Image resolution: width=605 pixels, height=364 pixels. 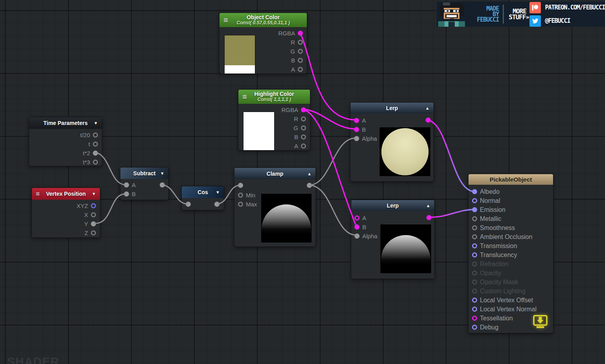 What do you see at coordinates (144, 184) in the screenshot?
I see `node-subtract: Subtract ▼ A B` at bounding box center [144, 184].